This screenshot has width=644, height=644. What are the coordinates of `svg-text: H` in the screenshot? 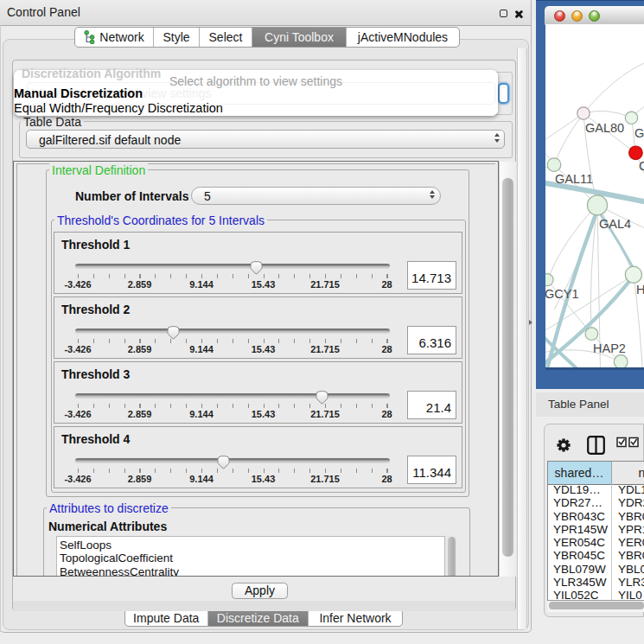 It's located at (640, 290).